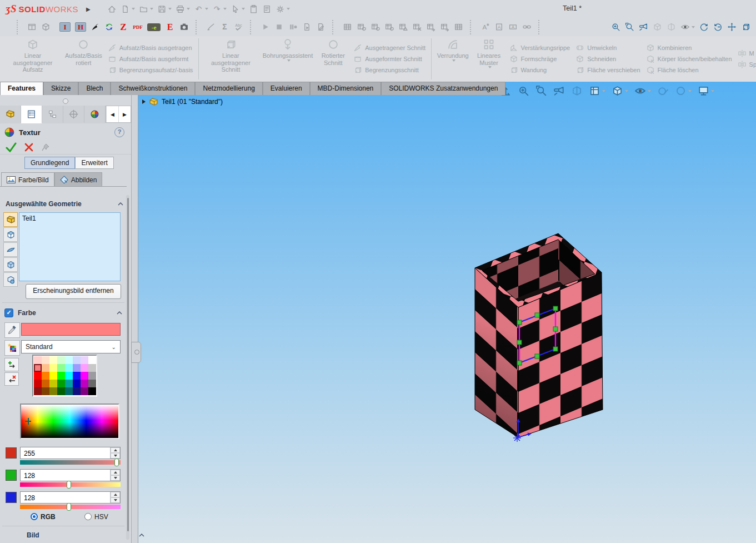  Describe the element at coordinates (225, 9) in the screenshot. I see `redo-icon-caret` at that location.